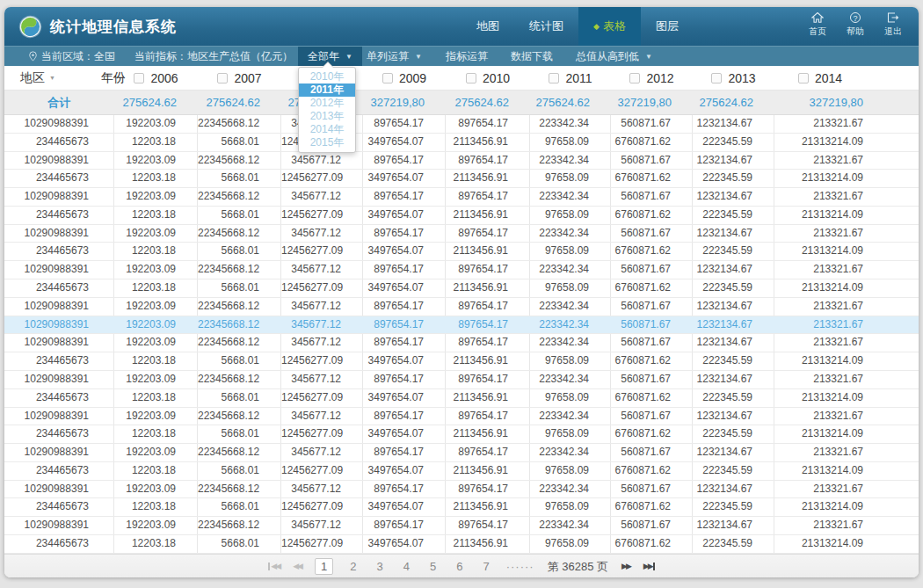  I want to click on page-number: 1, so click(323, 566).